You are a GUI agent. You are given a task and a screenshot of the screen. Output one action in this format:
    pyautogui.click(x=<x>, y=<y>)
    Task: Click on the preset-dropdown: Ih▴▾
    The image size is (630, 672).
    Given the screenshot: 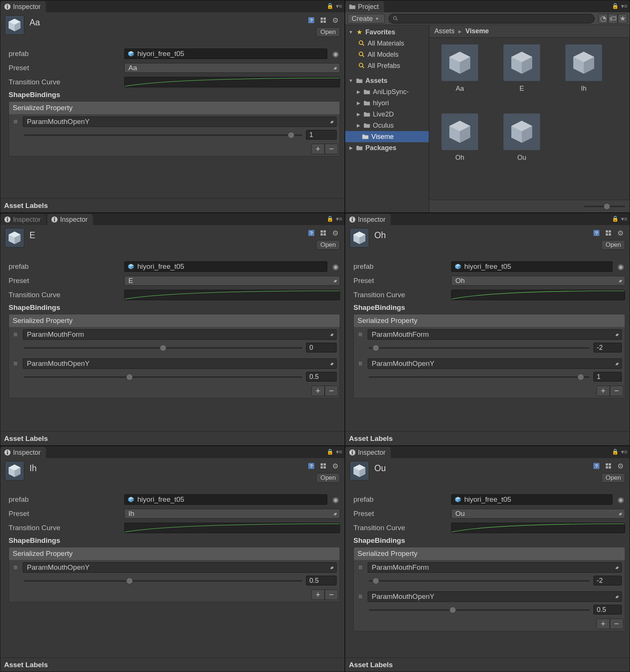 What is the action you would take?
    pyautogui.click(x=232, y=514)
    